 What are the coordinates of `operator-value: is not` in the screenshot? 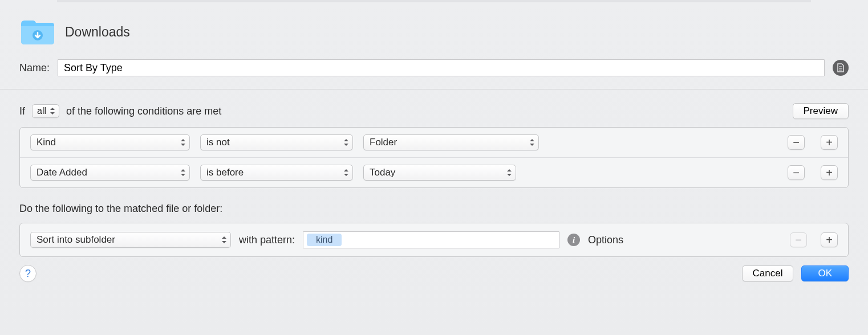 It's located at (218, 142).